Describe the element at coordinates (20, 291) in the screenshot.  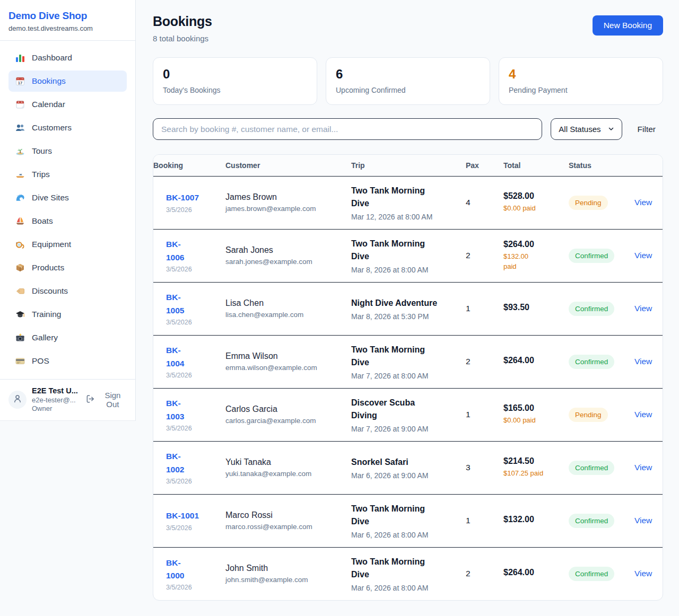
I see `tag-icon` at that location.